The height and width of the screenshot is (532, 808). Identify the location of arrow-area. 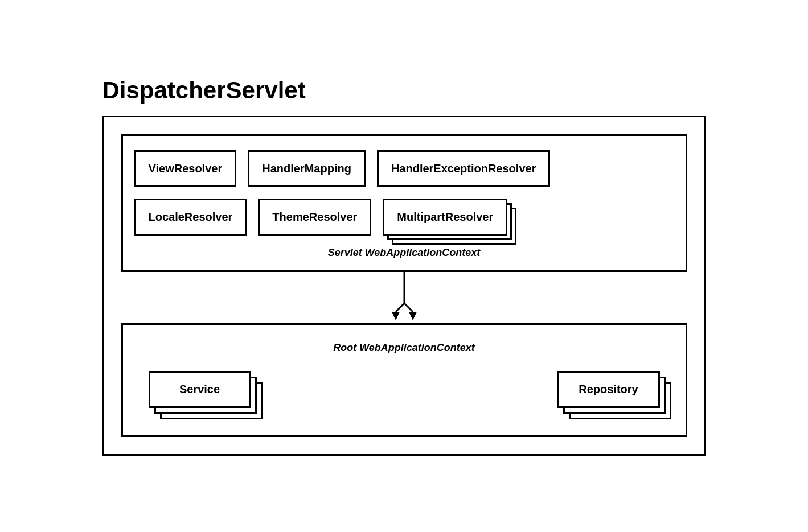
(404, 298).